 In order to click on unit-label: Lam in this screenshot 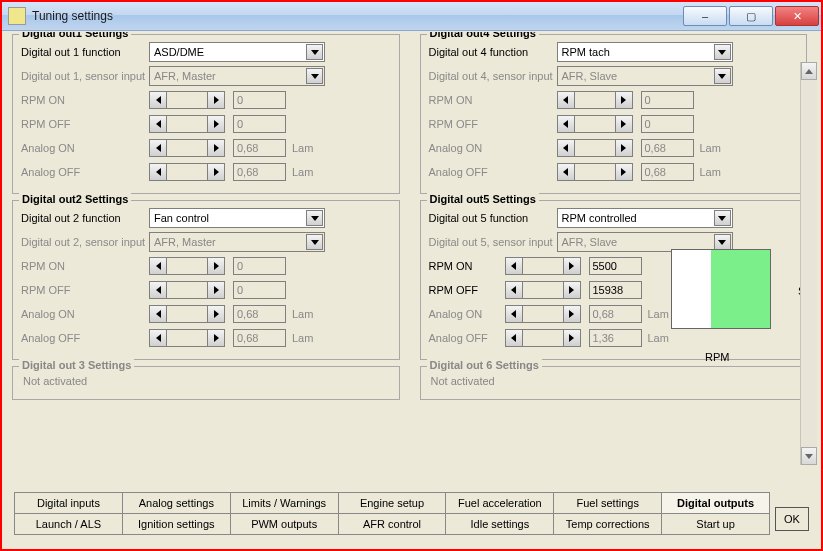, I will do `click(658, 338)`.